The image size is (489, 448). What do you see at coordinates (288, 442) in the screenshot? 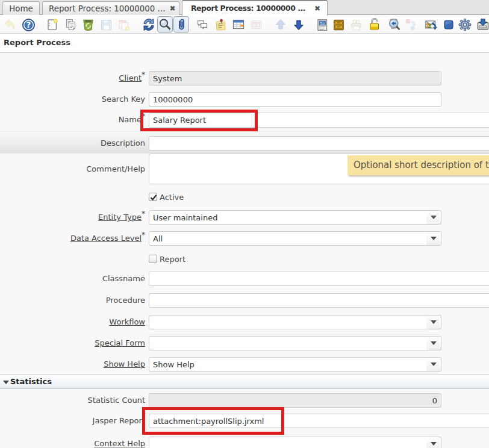
I see `context-help-field` at bounding box center [288, 442].